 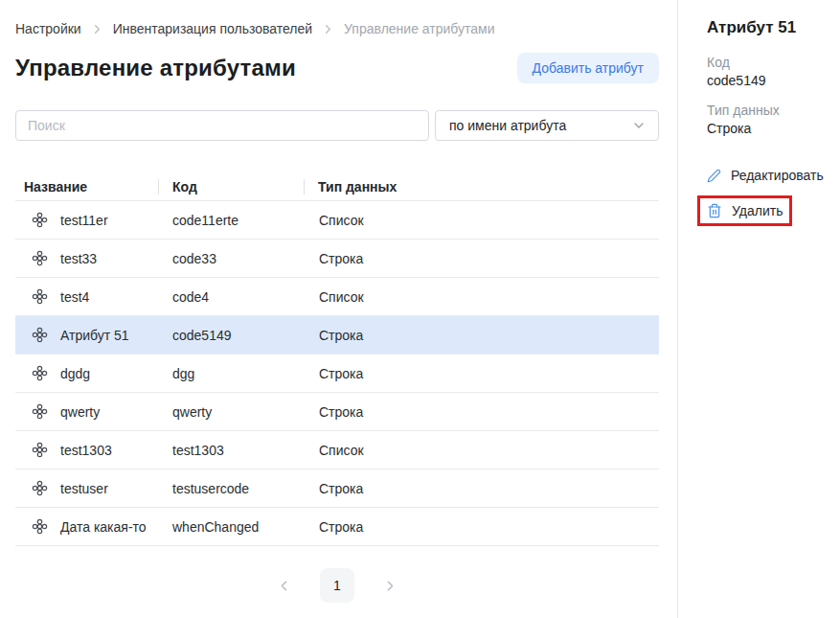 What do you see at coordinates (155, 68) in the screenshot?
I see `page-title: Управление атрибутами` at bounding box center [155, 68].